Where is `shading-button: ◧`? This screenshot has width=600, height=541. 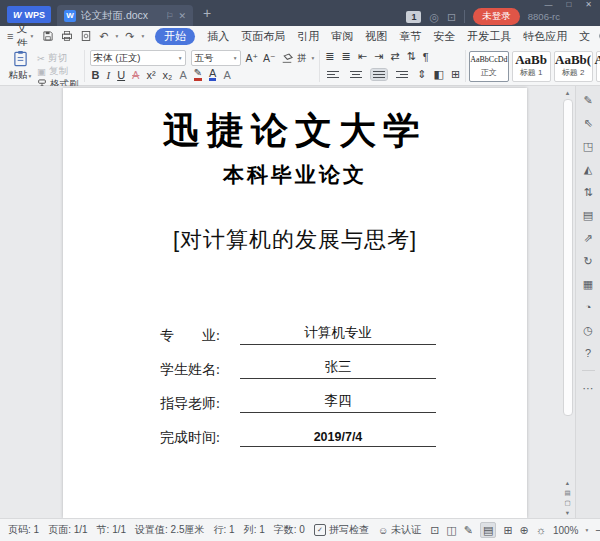 shading-button: ◧ is located at coordinates (439, 74).